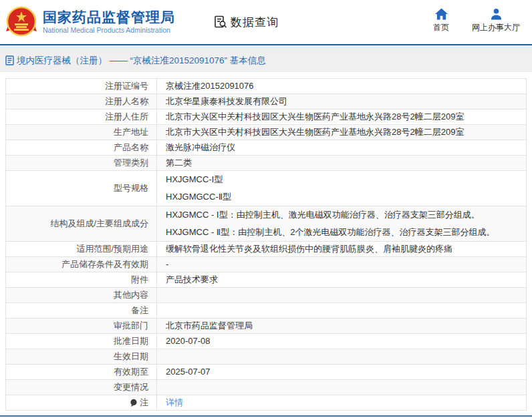 The width and height of the screenshot is (532, 418). Describe the element at coordinates (127, 117) in the screenshot. I see `row-label-text: 注册人住所` at that location.